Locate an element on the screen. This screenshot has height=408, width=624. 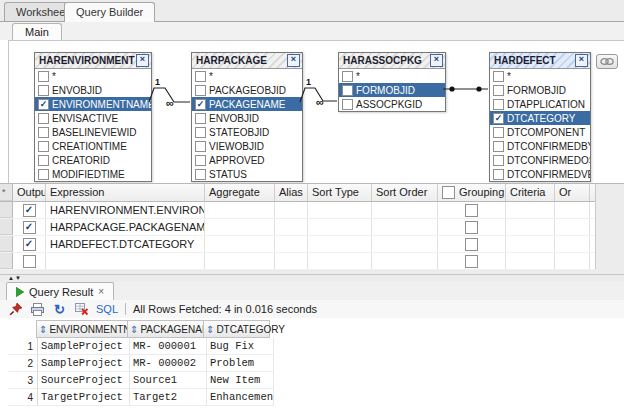
column-item-assocpkgid: ASSOCPKGID is located at coordinates (392, 104).